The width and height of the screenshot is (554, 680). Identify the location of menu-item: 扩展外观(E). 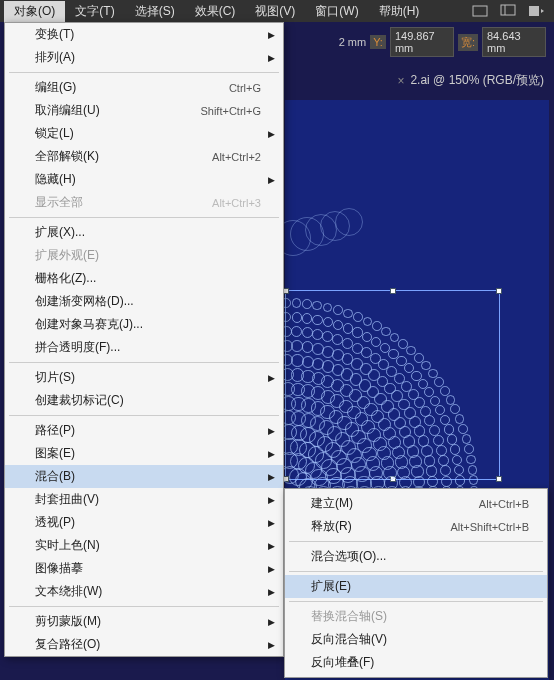
(144, 256).